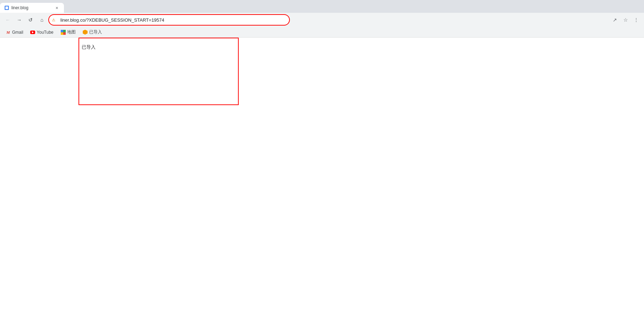 The width and height of the screenshot is (644, 332). What do you see at coordinates (68, 32) in the screenshot?
I see `bookmark-maps: 地图` at bounding box center [68, 32].